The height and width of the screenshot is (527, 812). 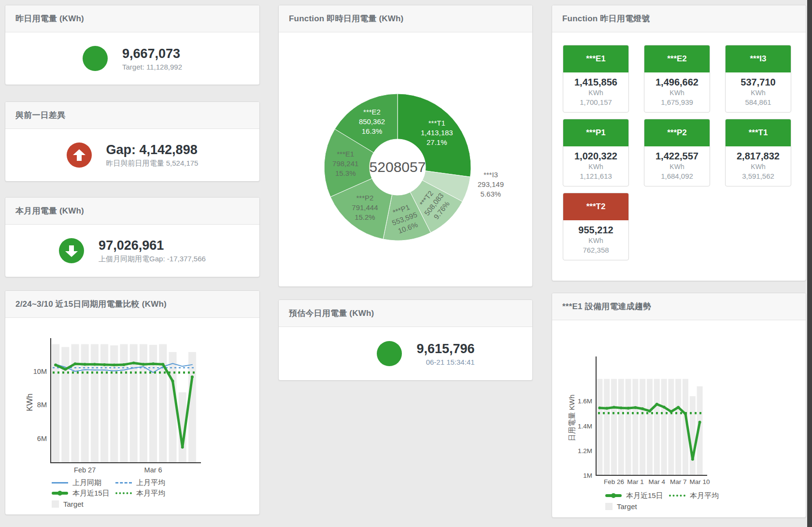 What do you see at coordinates (40, 371) in the screenshot?
I see `y-tick-label: 10M` at bounding box center [40, 371].